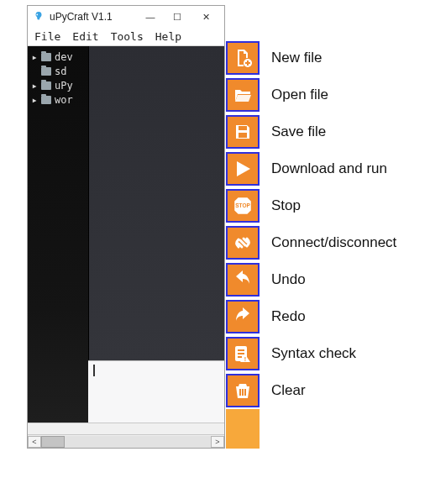 This screenshot has width=430, height=504. Describe the element at coordinates (47, 37) in the screenshot. I see `menu-file: File` at that location.